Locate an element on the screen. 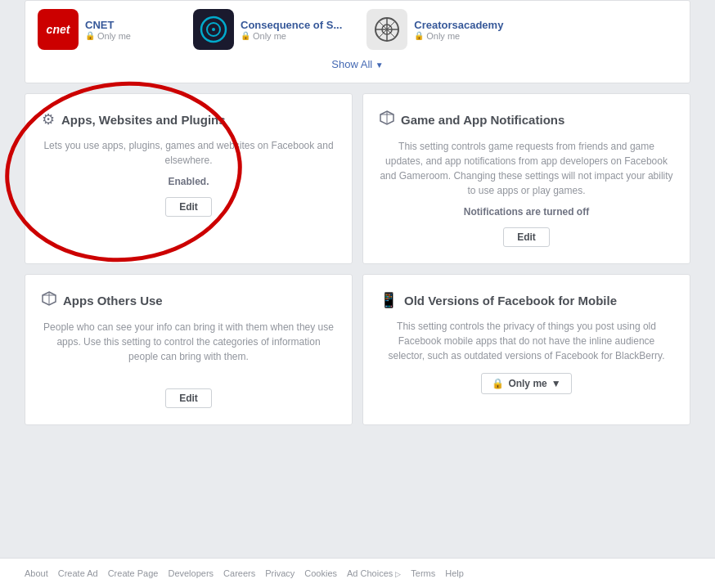 The image size is (715, 588). apps-plugins-edit-button: Edit is located at coordinates (188, 207).